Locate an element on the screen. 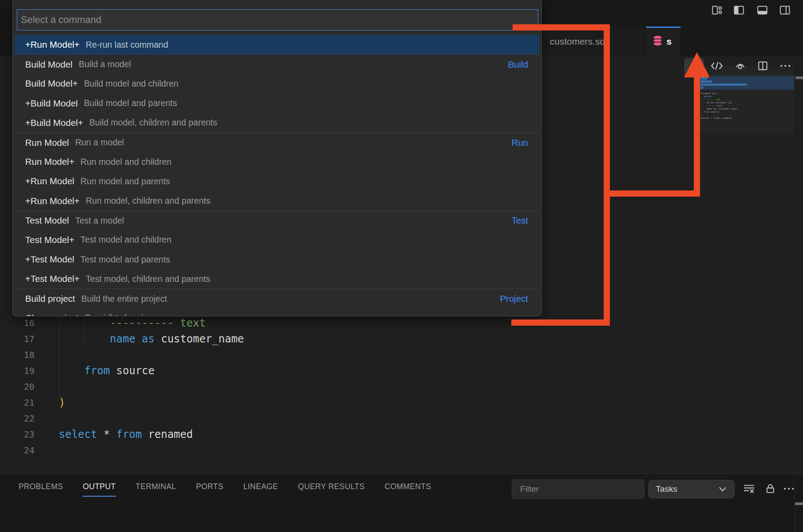 Image resolution: width=803 pixels, height=532 pixels. code-line: 17 name as customer_name is located at coordinates (349, 339).